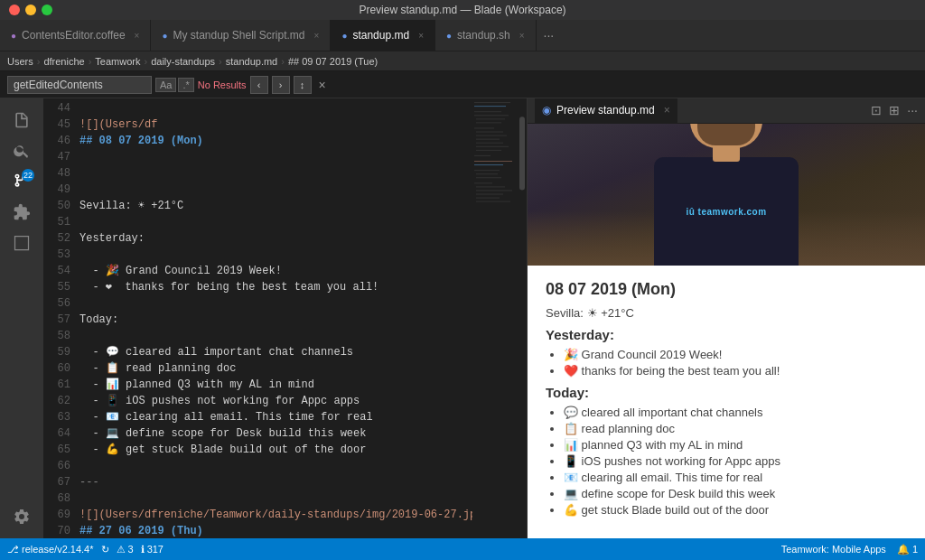 The image size is (925, 560). What do you see at coordinates (276, 417) in the screenshot?
I see `code-line: - 📧 clearing all email. This time for re…` at bounding box center [276, 417].